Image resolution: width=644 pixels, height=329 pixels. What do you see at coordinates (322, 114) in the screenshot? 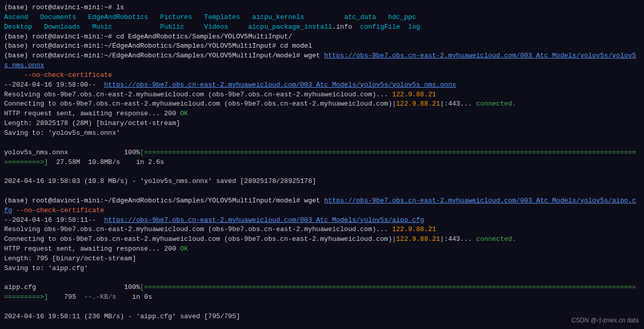
I see `wget-http-1: HTTP request sent, awaiting response... …` at bounding box center [322, 114].